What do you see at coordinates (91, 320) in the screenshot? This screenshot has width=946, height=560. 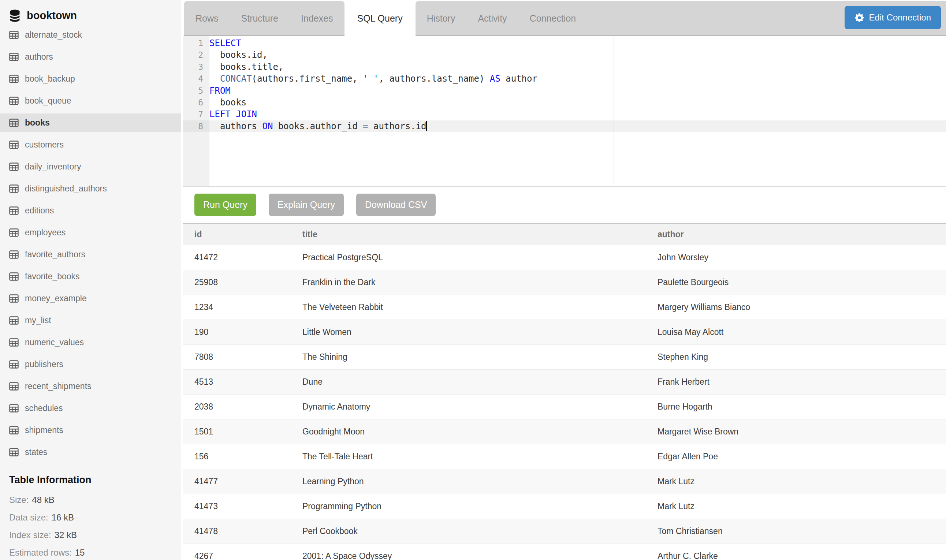 I see `sidebar-item-my_list: my_list` at bounding box center [91, 320].